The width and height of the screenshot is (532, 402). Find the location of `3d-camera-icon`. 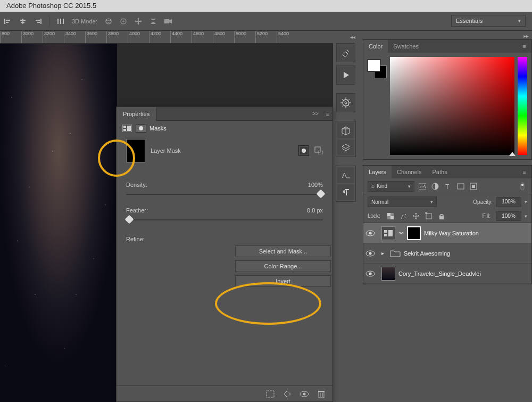

3d-camera-icon is located at coordinates (168, 21).